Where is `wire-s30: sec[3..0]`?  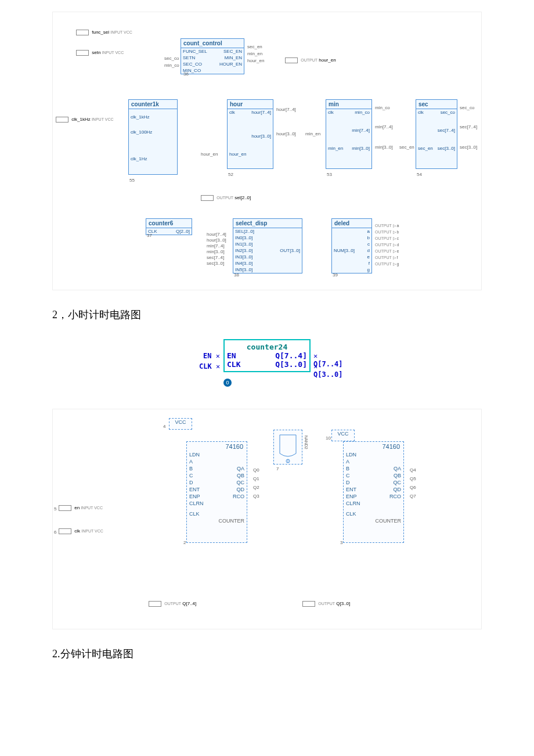
wire-s30: sec[3..0] is located at coordinates (468, 147).